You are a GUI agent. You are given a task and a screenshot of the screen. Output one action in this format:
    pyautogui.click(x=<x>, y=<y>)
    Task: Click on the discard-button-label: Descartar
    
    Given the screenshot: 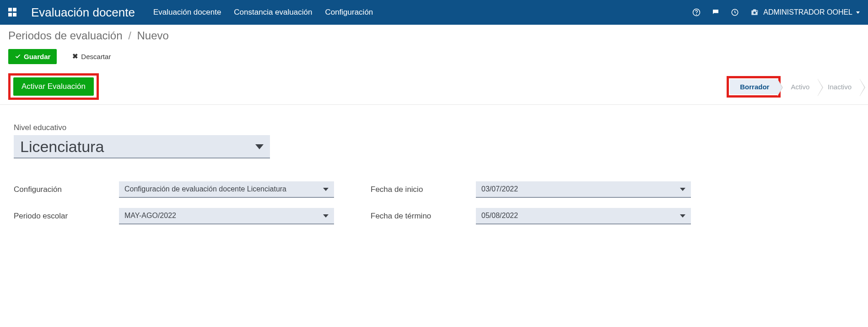 What is the action you would take?
    pyautogui.click(x=96, y=57)
    